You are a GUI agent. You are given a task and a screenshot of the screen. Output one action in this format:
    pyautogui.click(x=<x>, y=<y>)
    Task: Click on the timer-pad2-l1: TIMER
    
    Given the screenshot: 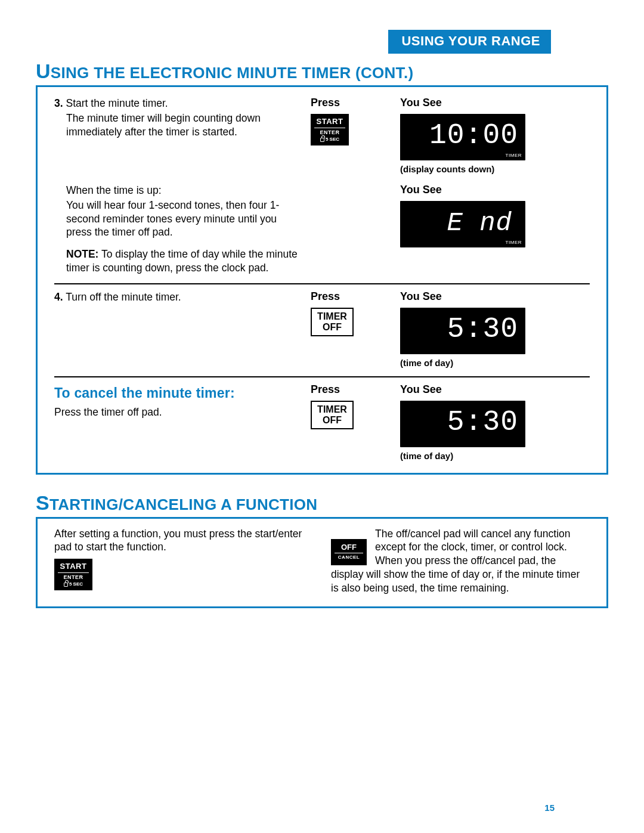 What is the action you would take?
    pyautogui.click(x=332, y=410)
    